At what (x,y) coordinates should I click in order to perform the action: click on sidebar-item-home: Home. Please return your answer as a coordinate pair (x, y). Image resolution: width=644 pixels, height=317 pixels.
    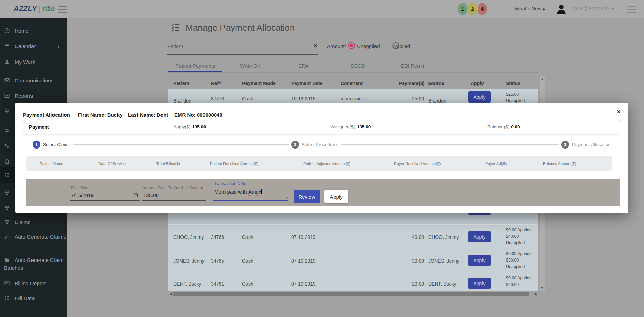
    Looking at the image, I should click on (35, 31).